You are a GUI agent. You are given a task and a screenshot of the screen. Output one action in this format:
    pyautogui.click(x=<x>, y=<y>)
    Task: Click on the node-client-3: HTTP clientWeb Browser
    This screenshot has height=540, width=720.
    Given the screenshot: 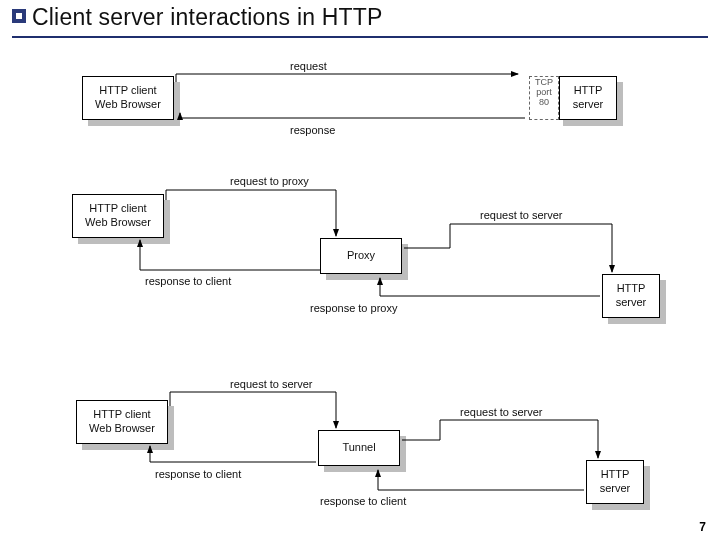 What is the action you would take?
    pyautogui.click(x=122, y=422)
    